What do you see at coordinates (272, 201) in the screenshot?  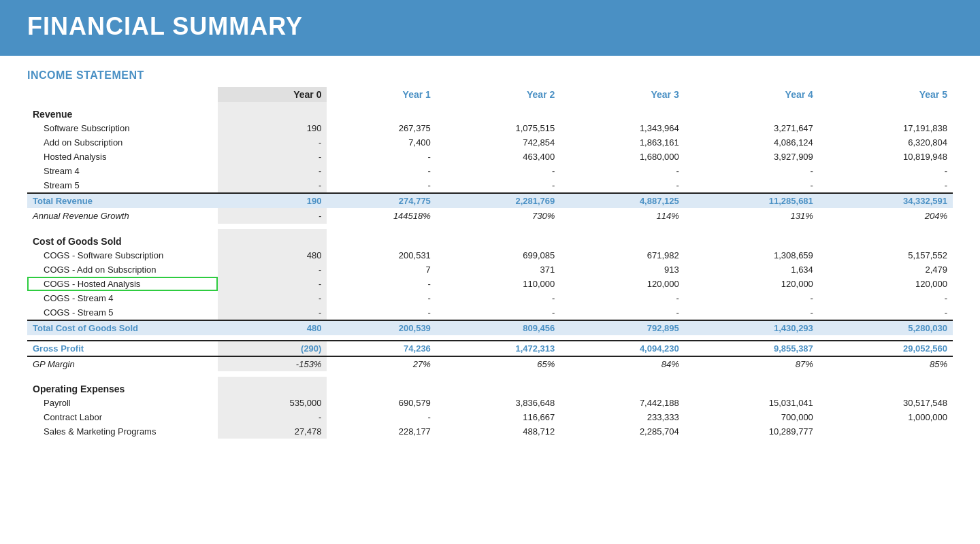 I see `row-cell: 190` at bounding box center [272, 201].